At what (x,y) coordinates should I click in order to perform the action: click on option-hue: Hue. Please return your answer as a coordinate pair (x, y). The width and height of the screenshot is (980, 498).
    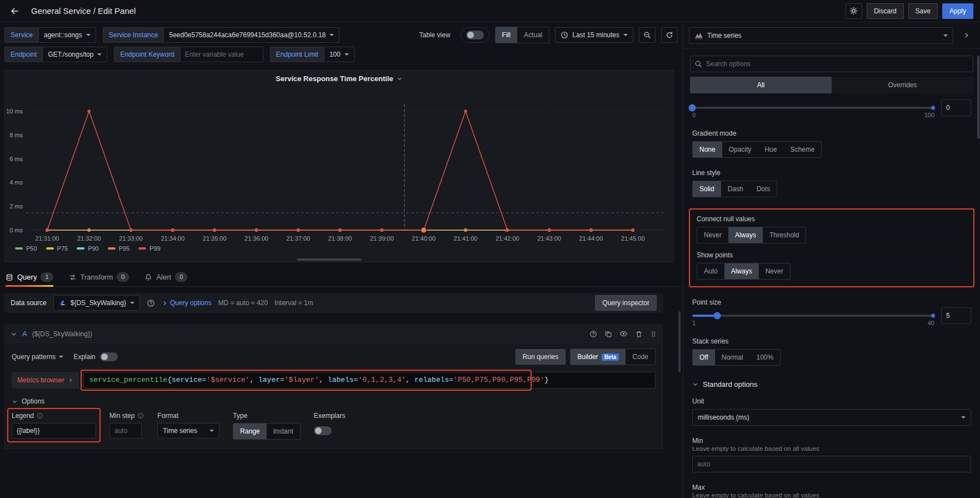
    Looking at the image, I should click on (771, 150).